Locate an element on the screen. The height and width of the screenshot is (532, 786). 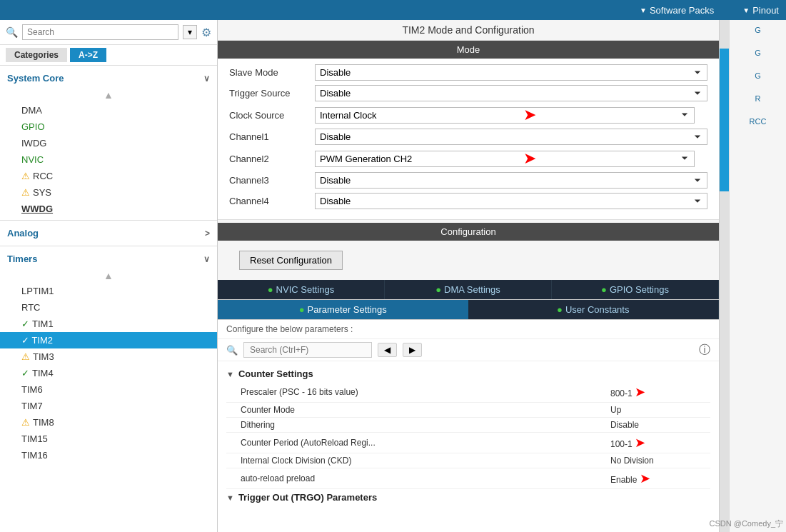
prescaler-name: Prescaler (PSC - 16 bits value) is located at coordinates (425, 392).